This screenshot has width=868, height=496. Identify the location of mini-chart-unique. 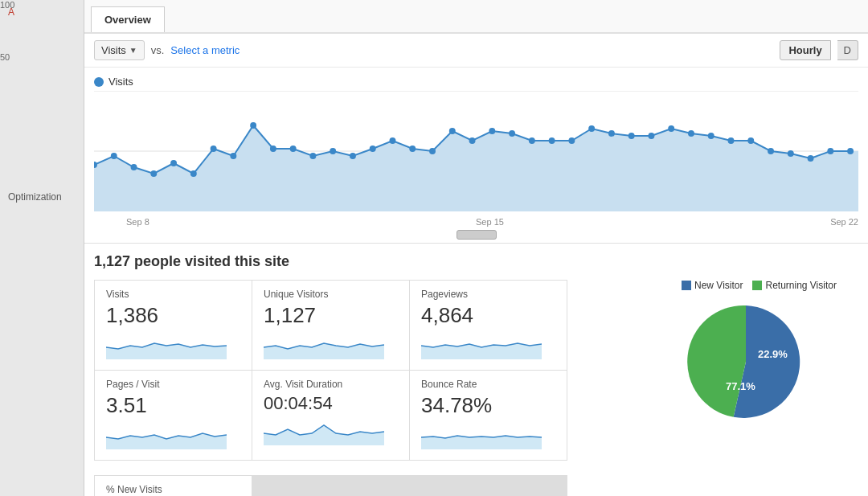
(324, 346).